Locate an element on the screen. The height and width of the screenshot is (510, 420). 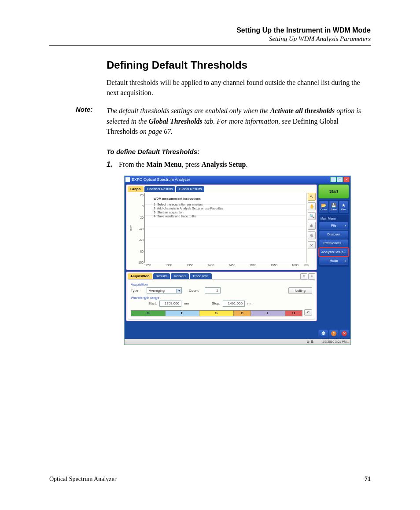
stop-label: Stop: is located at coordinates (216, 304).